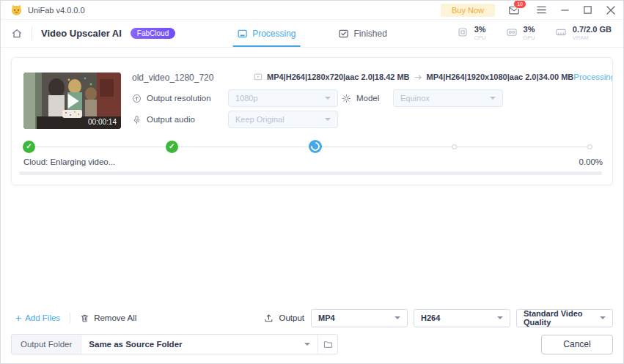  What do you see at coordinates (512, 32) in the screenshot?
I see `gpu-icon` at bounding box center [512, 32].